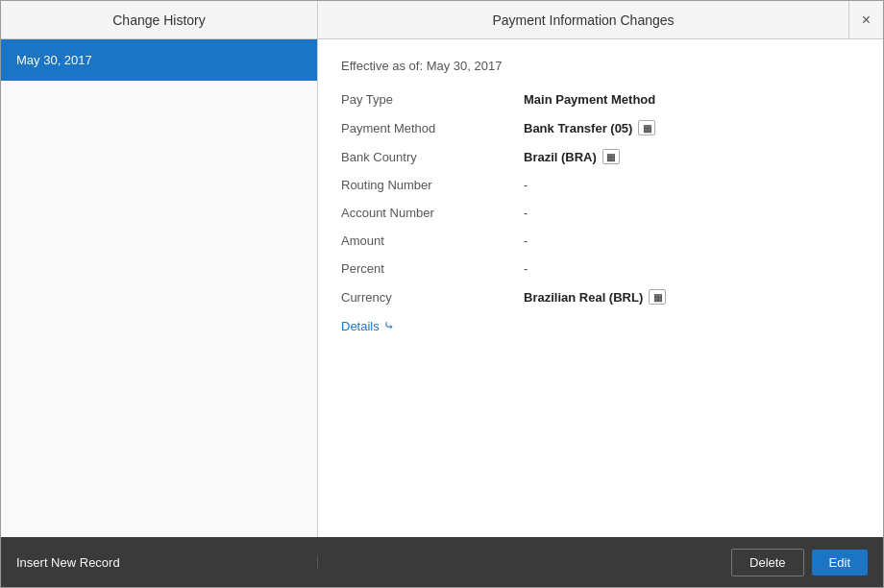  What do you see at coordinates (866, 19) in the screenshot?
I see `close-button: ×` at bounding box center [866, 19].